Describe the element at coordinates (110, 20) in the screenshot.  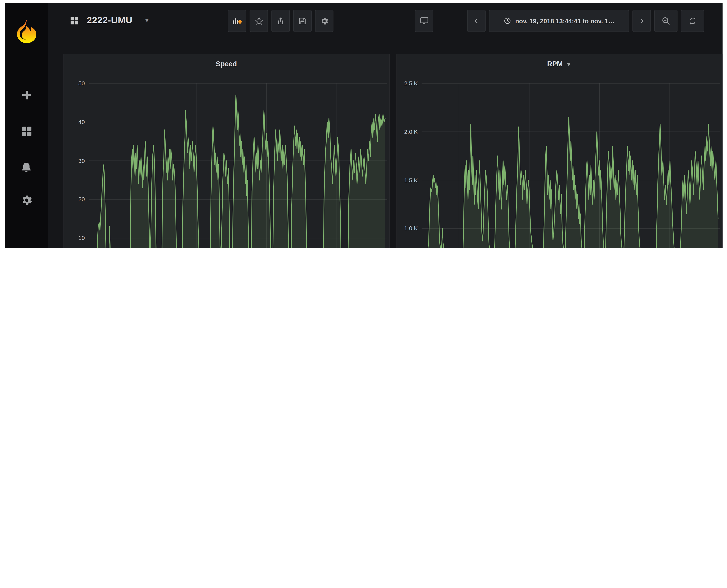
I see `dashboard-title: 2222-UMU` at that location.